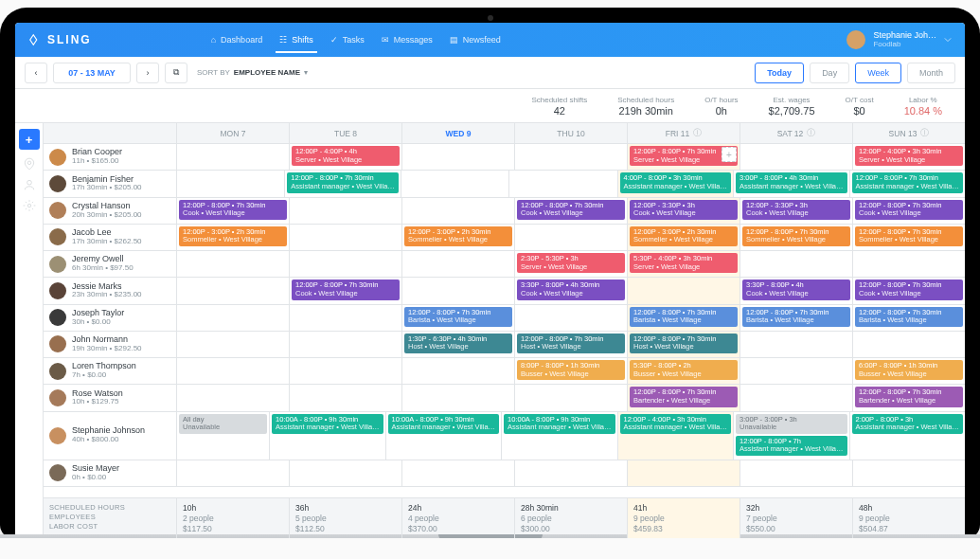 This screenshot has width=980, height=559. I want to click on prev-week-button: ‹, so click(36, 73).